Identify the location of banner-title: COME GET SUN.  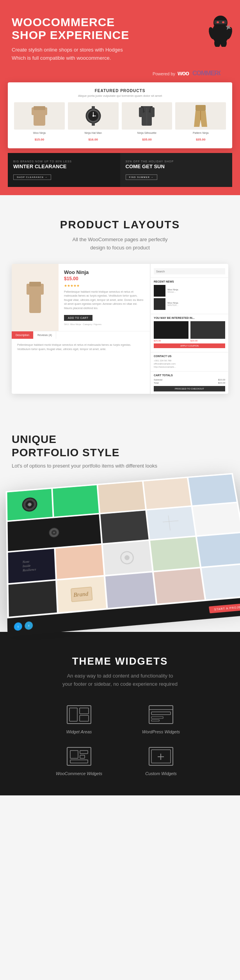
(176, 167).